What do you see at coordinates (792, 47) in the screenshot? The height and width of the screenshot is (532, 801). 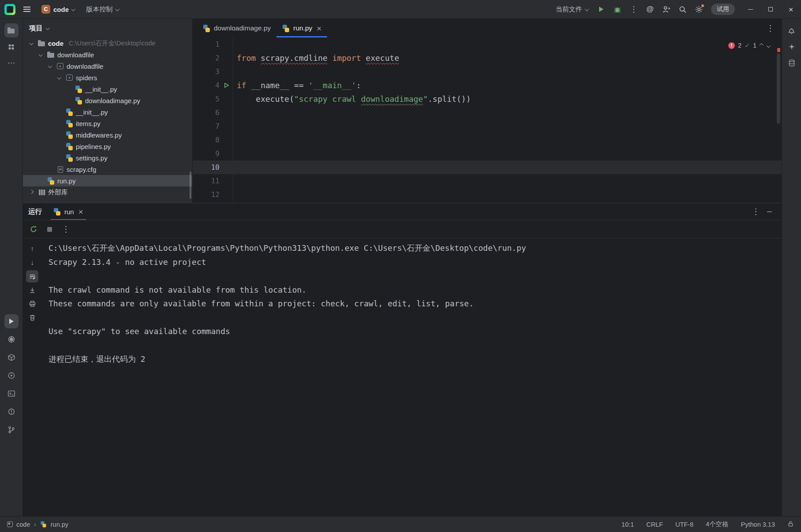 I see `ai-assistant-tool-button` at bounding box center [792, 47].